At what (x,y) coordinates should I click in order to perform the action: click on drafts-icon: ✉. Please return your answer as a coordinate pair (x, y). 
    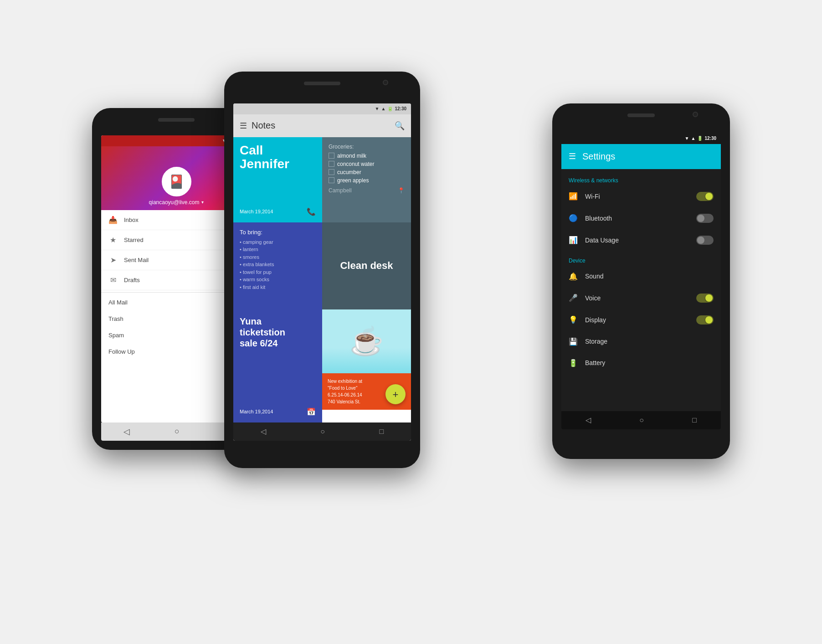
    Looking at the image, I should click on (113, 280).